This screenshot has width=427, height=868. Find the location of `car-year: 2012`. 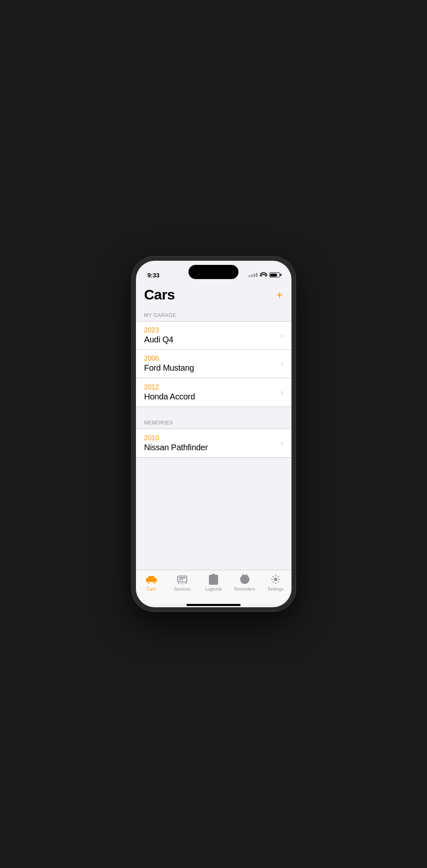

car-year: 2012 is located at coordinates (170, 387).